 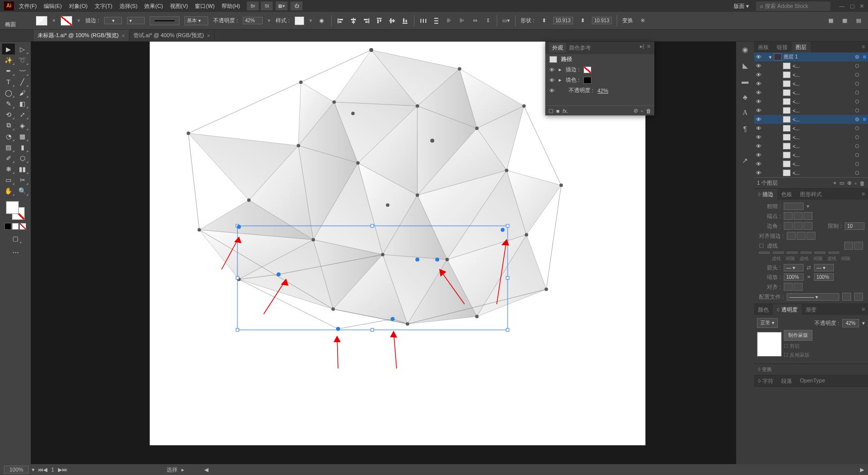 What do you see at coordinates (842, 183) in the screenshot?
I see `make-clip-icon: ▭` at bounding box center [842, 183].